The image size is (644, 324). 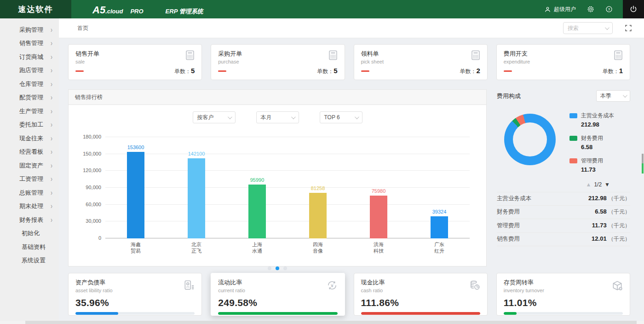 I want to click on chart-filter-select-0: 按客户, so click(x=214, y=117).